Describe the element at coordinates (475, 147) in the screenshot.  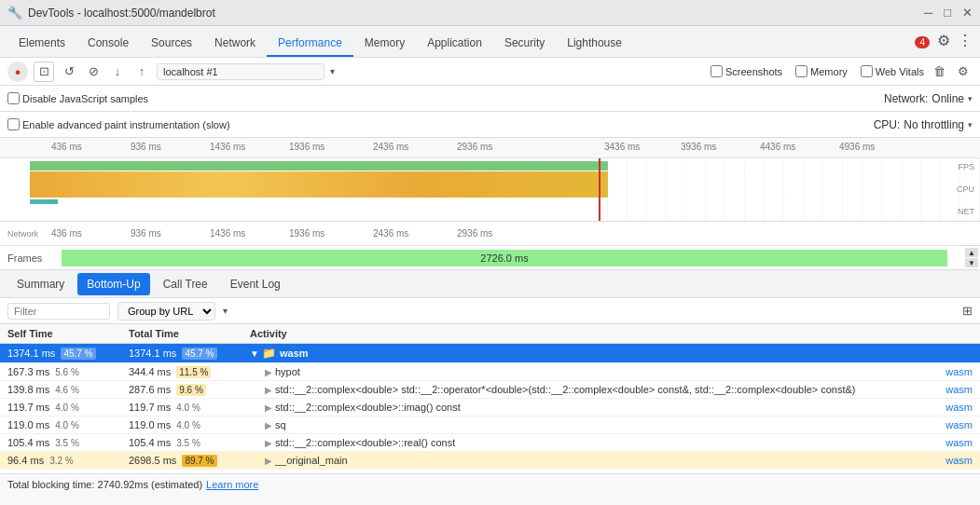
I see `tick-2936: 2936 ms` at that location.